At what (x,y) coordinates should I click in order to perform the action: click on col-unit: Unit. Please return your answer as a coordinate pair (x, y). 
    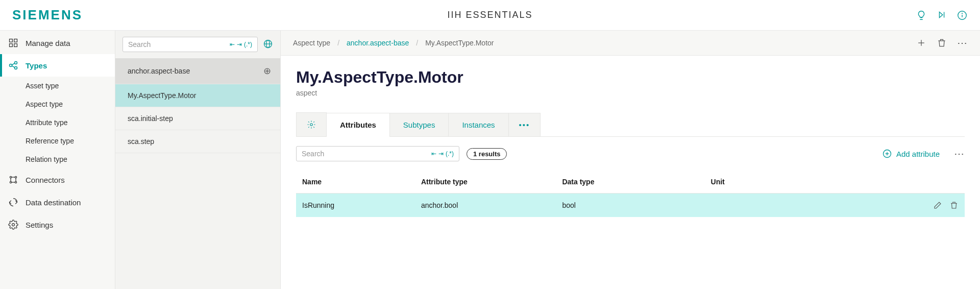
    Looking at the image, I should click on (772, 182).